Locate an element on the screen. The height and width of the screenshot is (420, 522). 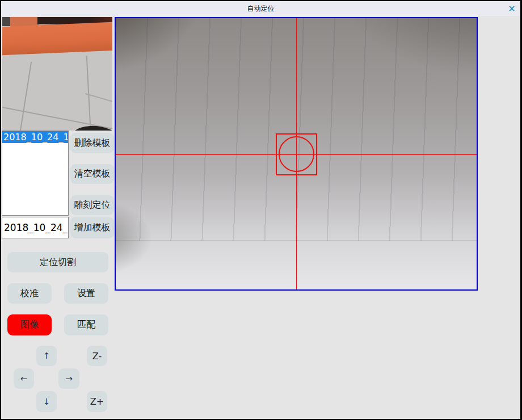
close-icon: ✕ is located at coordinates (512, 9).